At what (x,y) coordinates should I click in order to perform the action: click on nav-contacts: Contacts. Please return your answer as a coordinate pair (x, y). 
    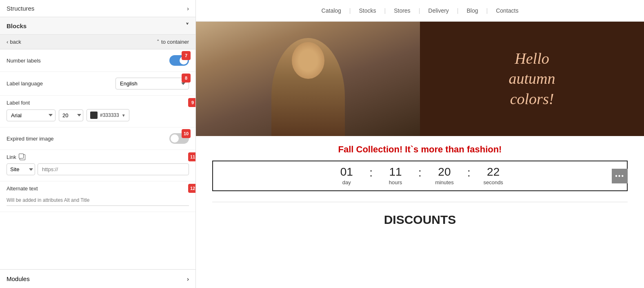
    Looking at the image, I should click on (507, 11).